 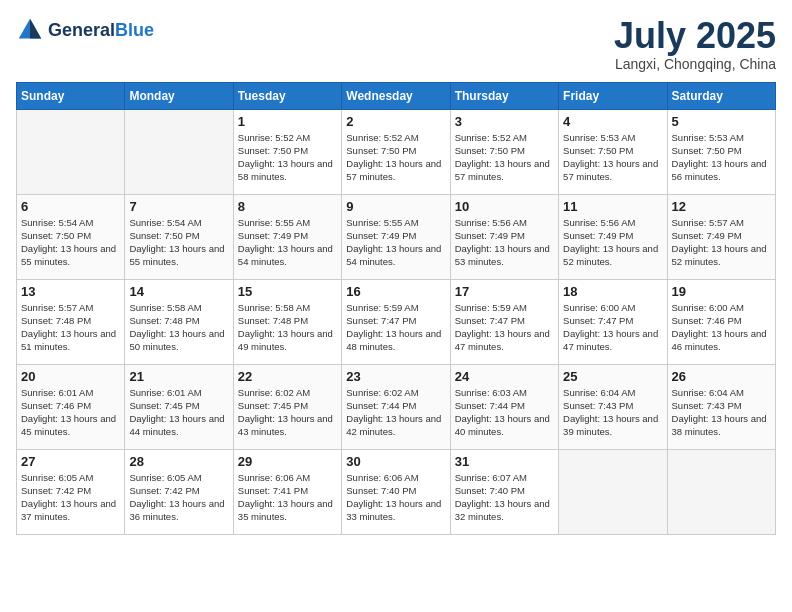 What do you see at coordinates (396, 462) in the screenshot?
I see `day-number: 30` at bounding box center [396, 462].